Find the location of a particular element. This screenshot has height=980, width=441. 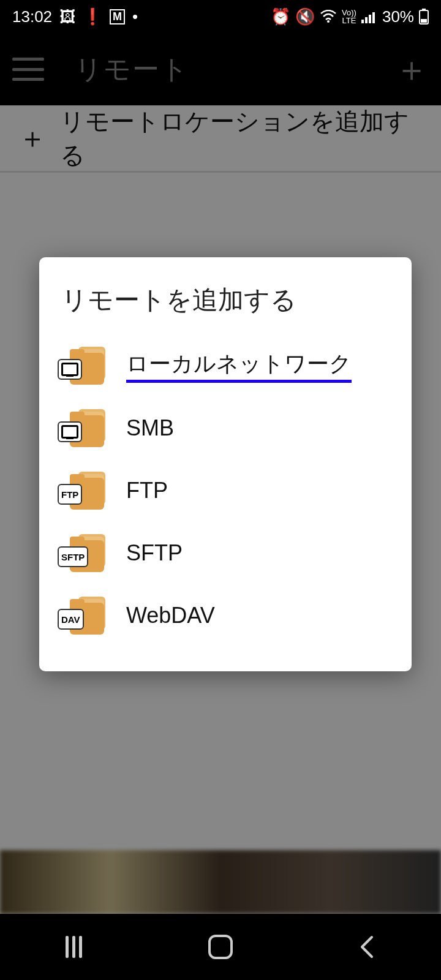

dialog-item-label: WebDAV is located at coordinates (170, 616).